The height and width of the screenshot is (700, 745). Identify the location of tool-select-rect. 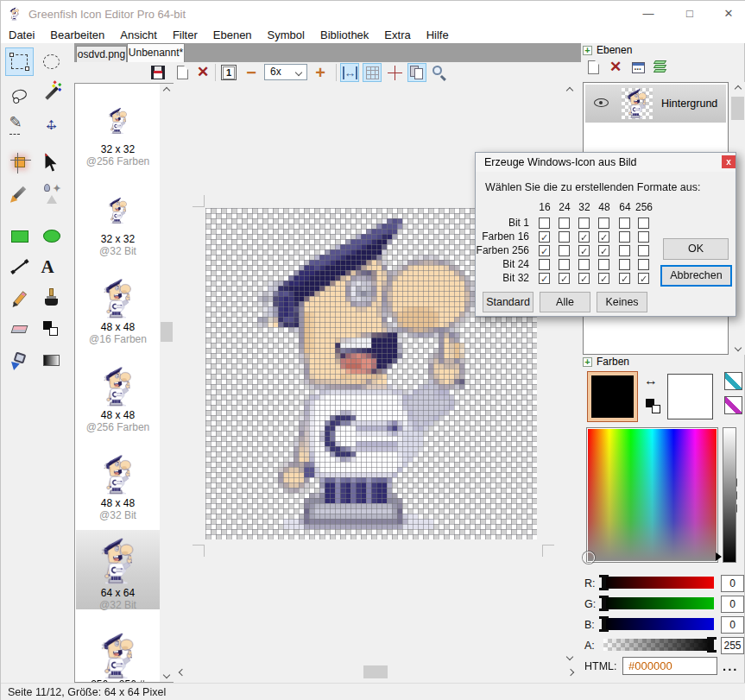
(19, 62).